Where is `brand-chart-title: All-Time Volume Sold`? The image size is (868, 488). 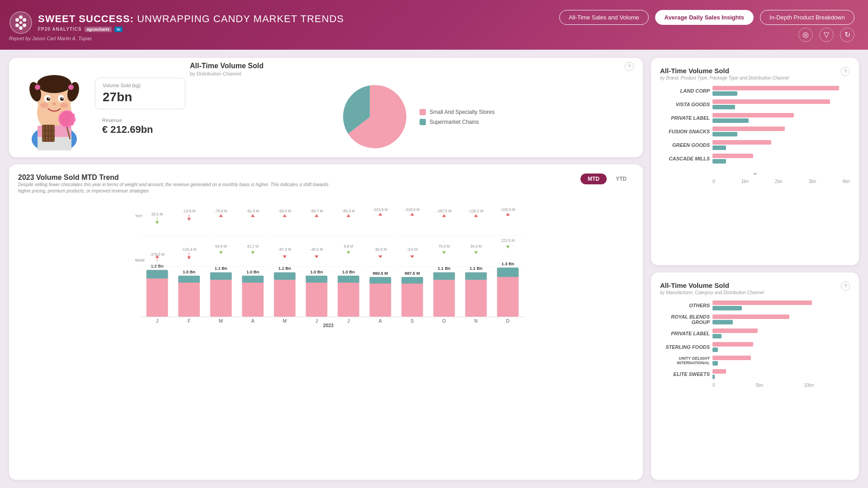 brand-chart-title: All-Time Volume Sold is located at coordinates (724, 70).